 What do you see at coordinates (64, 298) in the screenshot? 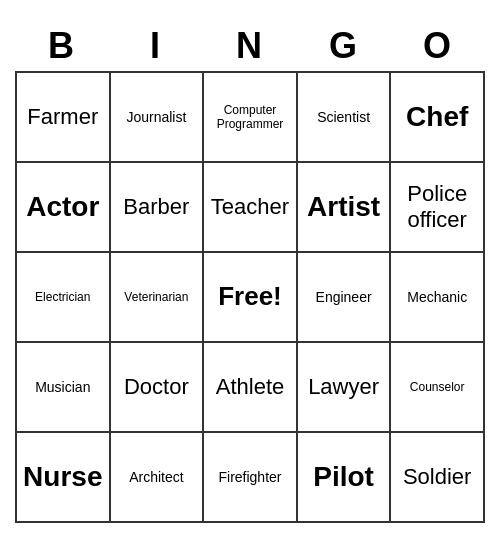
I see `cell-r2-c0: Electrician` at bounding box center [64, 298].